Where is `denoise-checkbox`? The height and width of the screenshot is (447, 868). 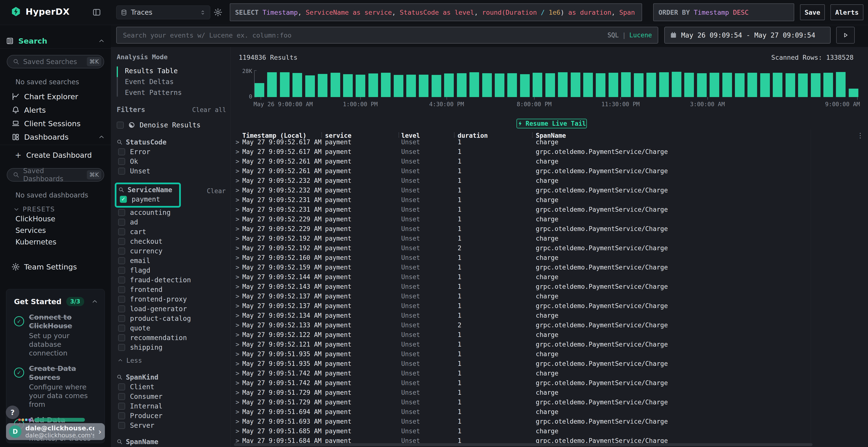
denoise-checkbox is located at coordinates (120, 125).